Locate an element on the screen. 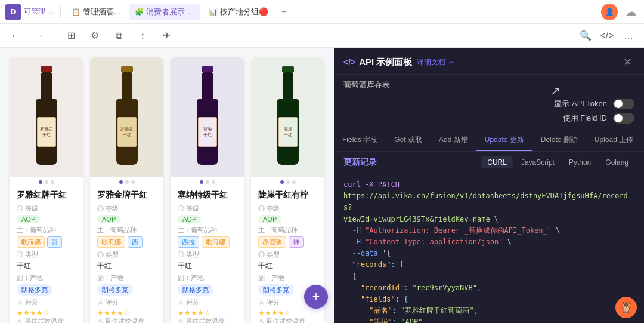 The height and width of the screenshot is (323, 644). code-button: </> is located at coordinates (607, 36).